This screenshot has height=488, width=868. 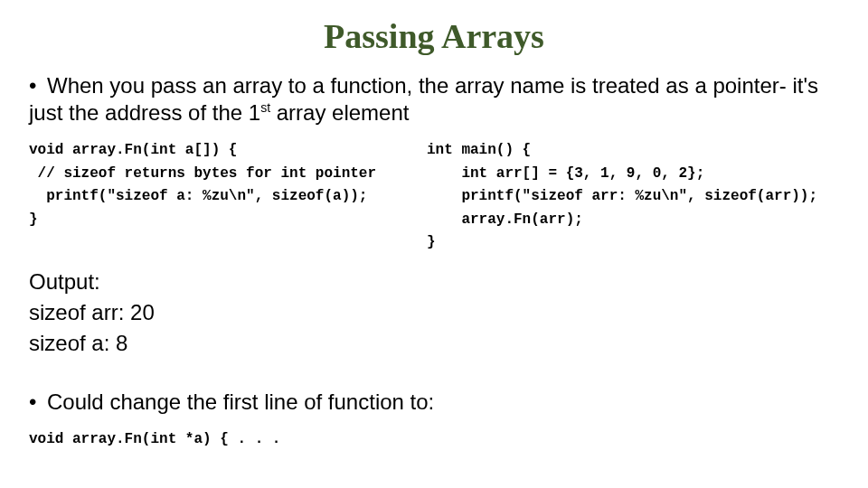 I want to click on code-left: void array.Fn(int a[]) { // sizeof retur…, so click(x=223, y=197).